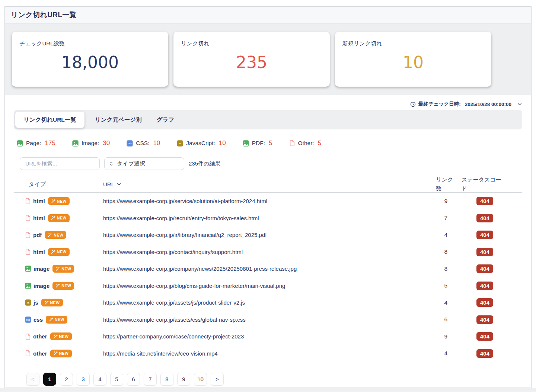 The width and height of the screenshot is (536, 392). I want to click on svg-text: JS, so click(180, 144).